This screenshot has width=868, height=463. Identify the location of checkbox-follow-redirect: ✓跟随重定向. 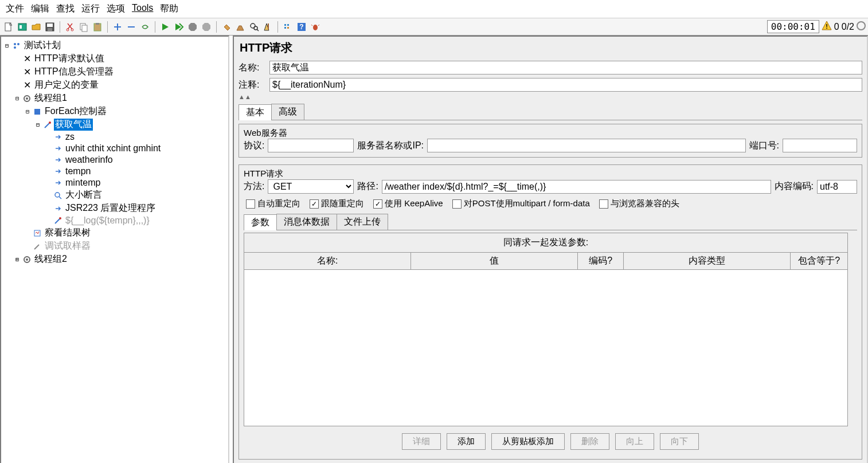
(337, 204).